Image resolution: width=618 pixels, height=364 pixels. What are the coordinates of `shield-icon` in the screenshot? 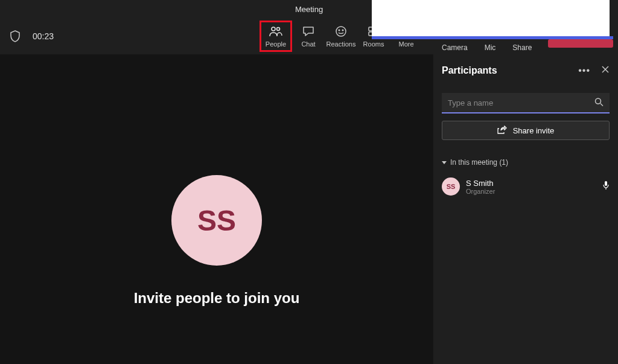 It's located at (15, 36).